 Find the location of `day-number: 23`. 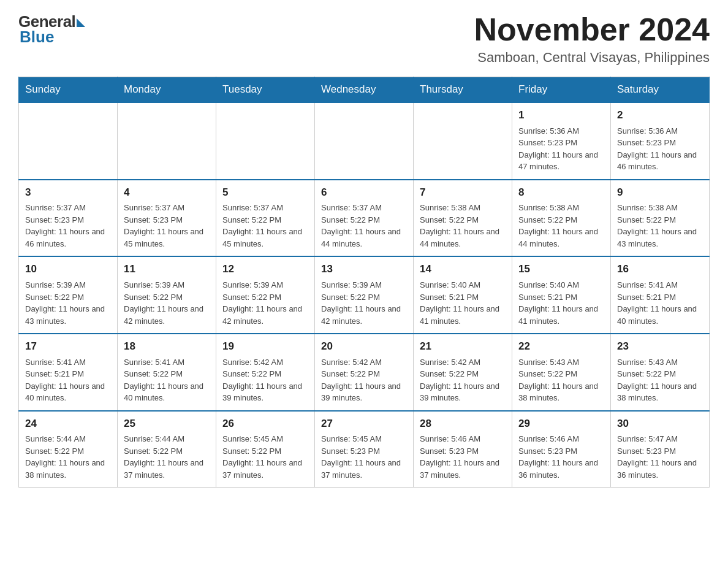

day-number: 23 is located at coordinates (660, 347).